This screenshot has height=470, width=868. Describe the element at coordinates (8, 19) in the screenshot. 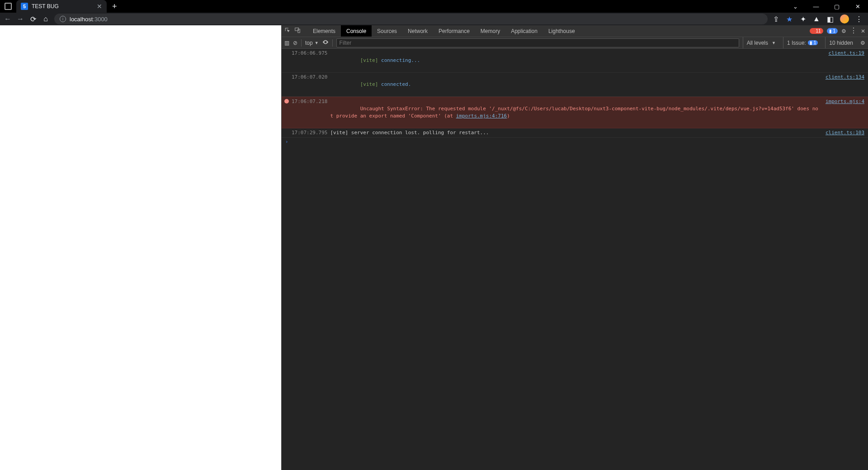

I see `back-button: ←` at that location.